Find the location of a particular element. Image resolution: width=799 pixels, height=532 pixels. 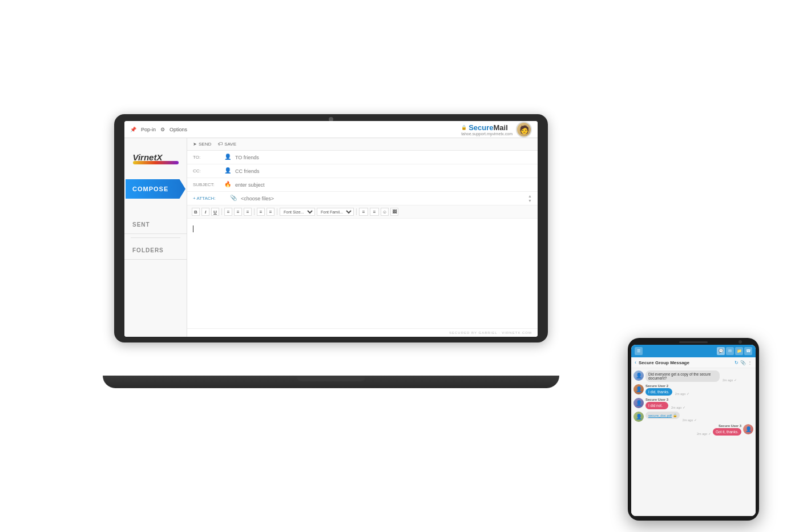

email-topbar-right: 🔒 SecureMail tahoe.support.myvirnetx.com… is located at coordinates (497, 130).